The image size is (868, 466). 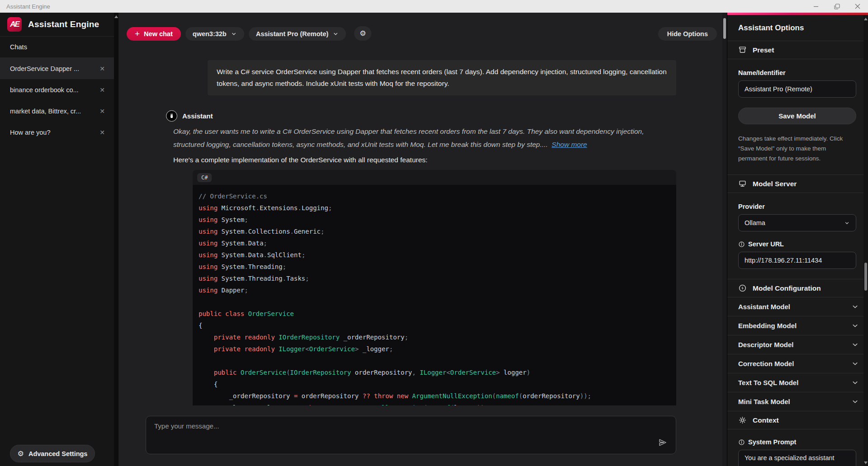 What do you see at coordinates (448, 160) in the screenshot?
I see `assistant-intro-text: Here's a complete implementation of the …` at bounding box center [448, 160].